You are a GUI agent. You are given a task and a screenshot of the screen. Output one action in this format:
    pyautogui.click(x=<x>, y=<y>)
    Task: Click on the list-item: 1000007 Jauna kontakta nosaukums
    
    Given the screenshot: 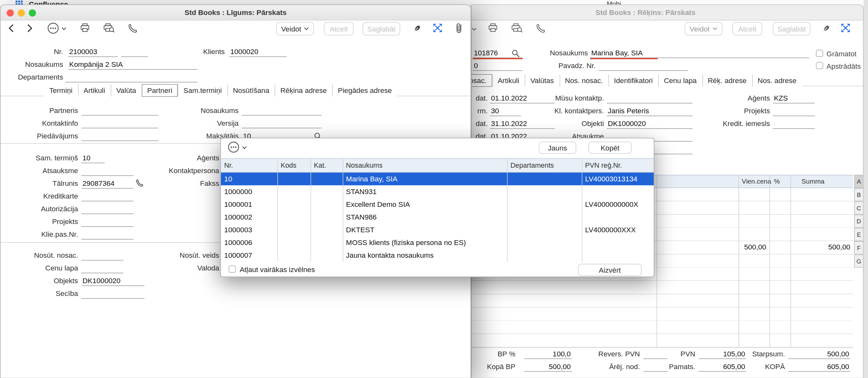 What is the action you would take?
    pyautogui.click(x=437, y=255)
    